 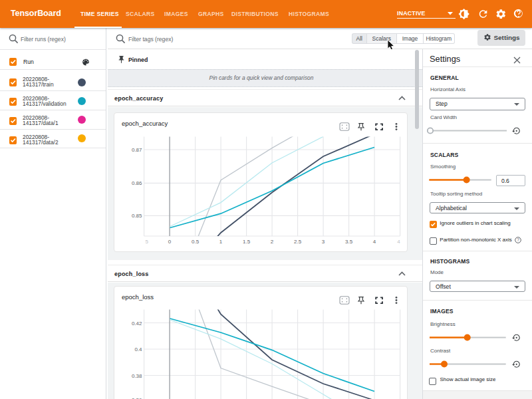 What do you see at coordinates (323, 242) in the screenshot?
I see `svg-text: 3` at bounding box center [323, 242].